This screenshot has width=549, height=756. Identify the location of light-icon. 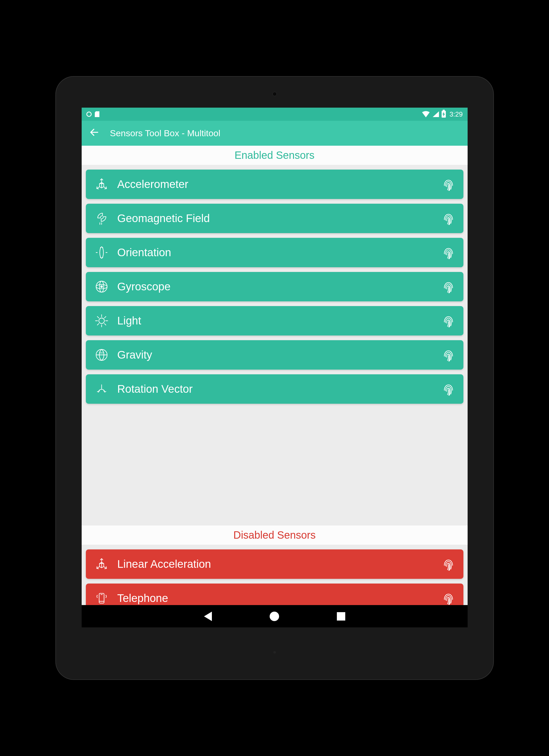
(101, 321).